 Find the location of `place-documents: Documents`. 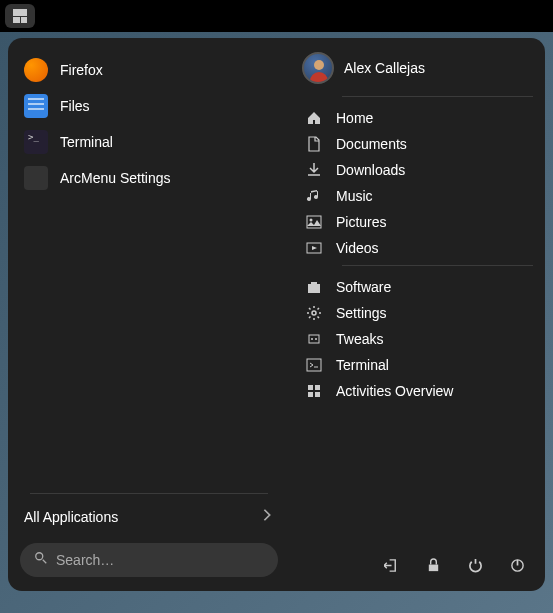

place-documents: Documents is located at coordinates (418, 144).